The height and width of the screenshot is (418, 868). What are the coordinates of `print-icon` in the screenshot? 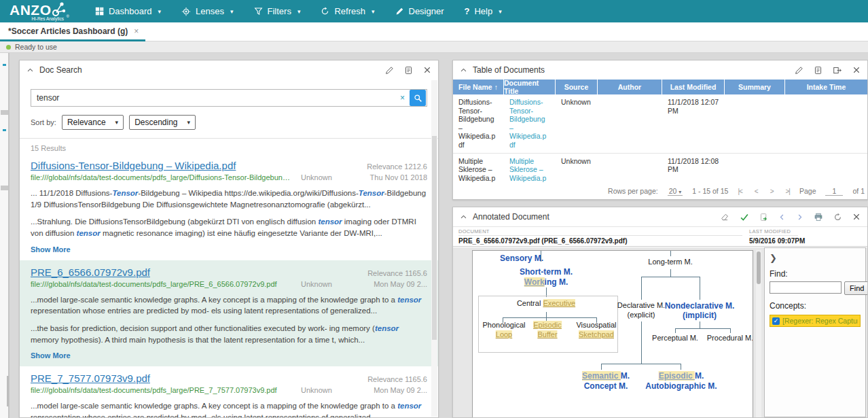 It's located at (818, 217).